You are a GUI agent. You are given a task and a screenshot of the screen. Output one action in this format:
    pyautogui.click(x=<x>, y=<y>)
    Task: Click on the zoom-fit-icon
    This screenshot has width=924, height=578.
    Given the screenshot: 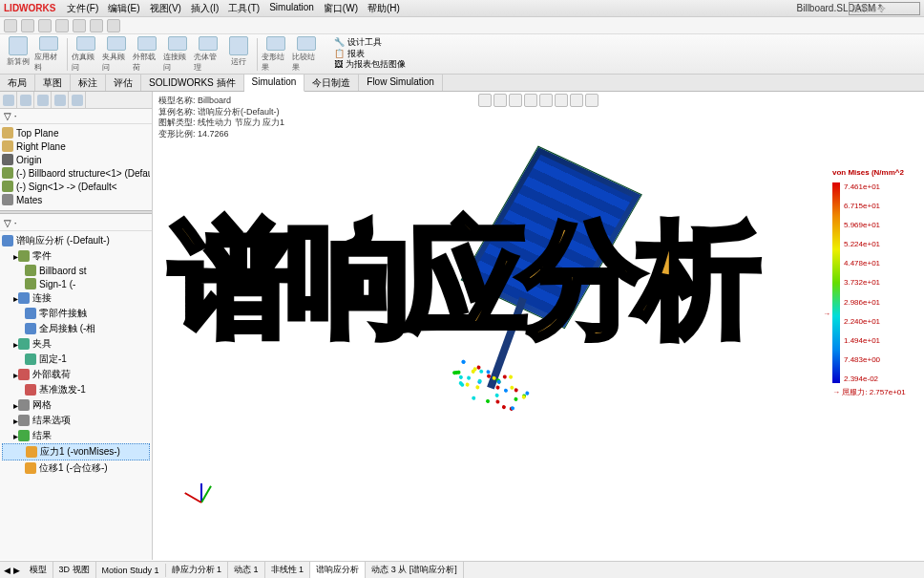 What is the action you would take?
    pyautogui.click(x=485, y=100)
    